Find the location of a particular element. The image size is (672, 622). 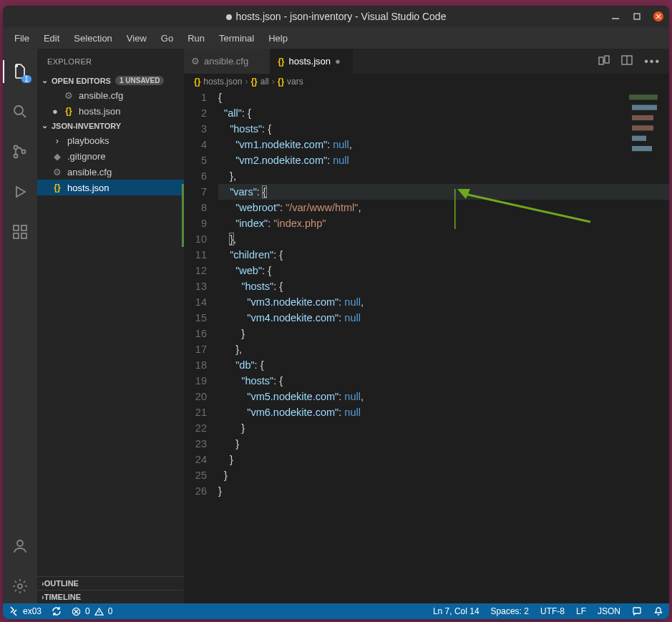

timeline-header: › TIMELINE is located at coordinates (110, 597).